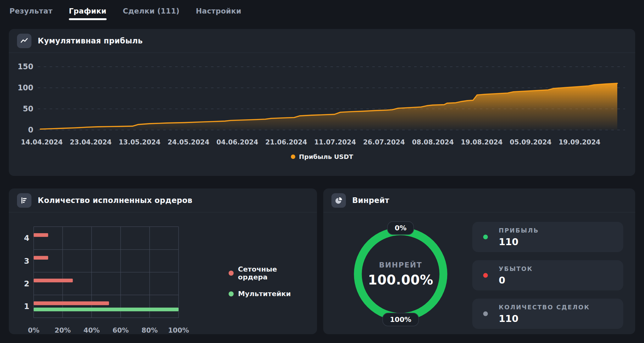 This screenshot has width=644, height=343. Describe the element at coordinates (42, 142) in the screenshot. I see `x-tick-label: 14.04.2024` at that location.